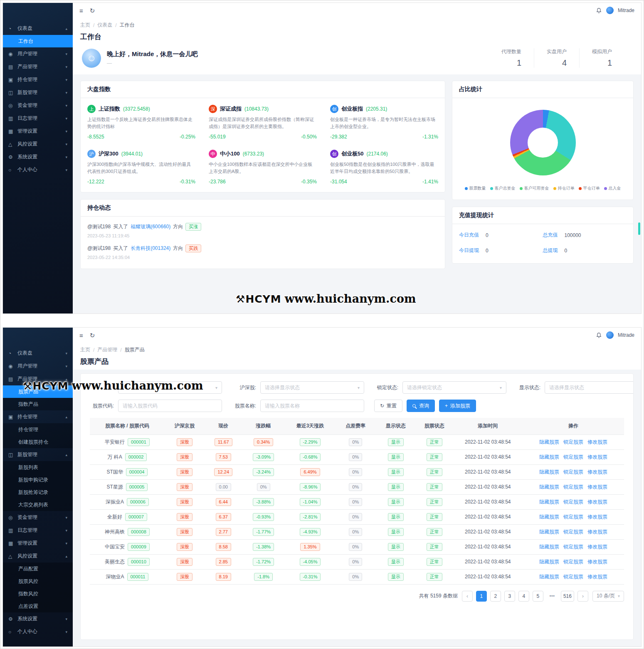 This screenshot has height=649, width=644. What do you see at coordinates (38, 594) in the screenshot?
I see `sidebar-subitem-8-2: 指数风控` at bounding box center [38, 594].